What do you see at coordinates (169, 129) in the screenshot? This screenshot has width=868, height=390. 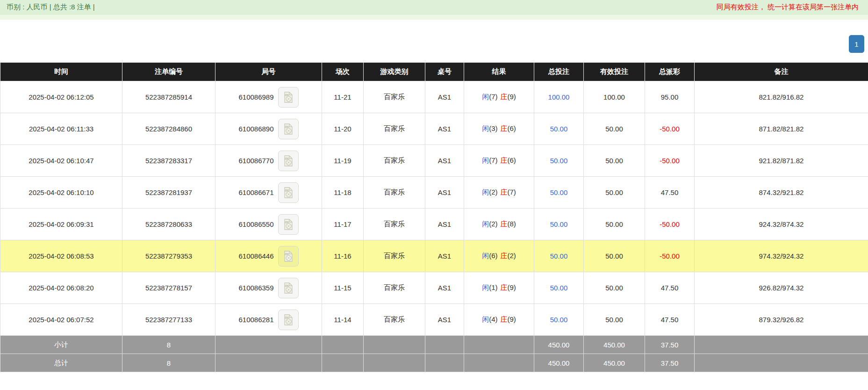 I see `bet-number-cell: 522387284860` at bounding box center [169, 129].